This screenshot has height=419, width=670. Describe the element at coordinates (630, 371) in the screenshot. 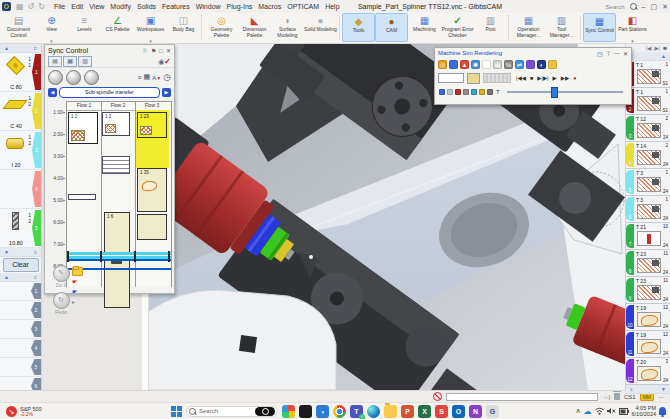

I see `operation-tab: 12` at that location.